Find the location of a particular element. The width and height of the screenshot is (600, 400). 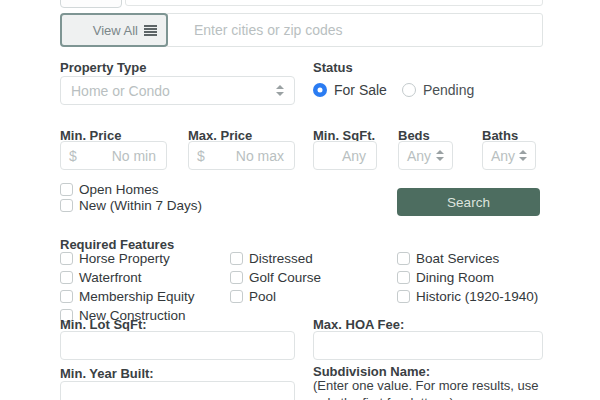

feature-label: Dining Room is located at coordinates (455, 278).